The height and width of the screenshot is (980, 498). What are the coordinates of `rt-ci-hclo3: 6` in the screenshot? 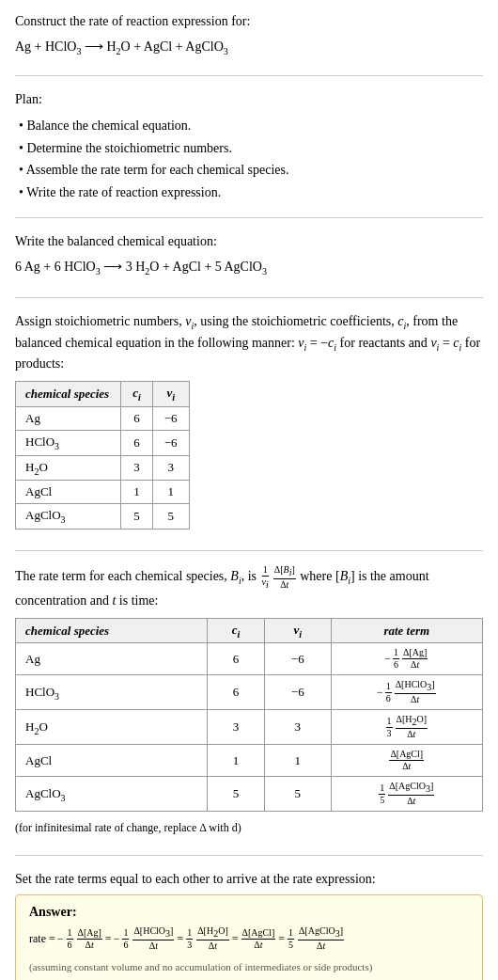 It's located at (235, 692).